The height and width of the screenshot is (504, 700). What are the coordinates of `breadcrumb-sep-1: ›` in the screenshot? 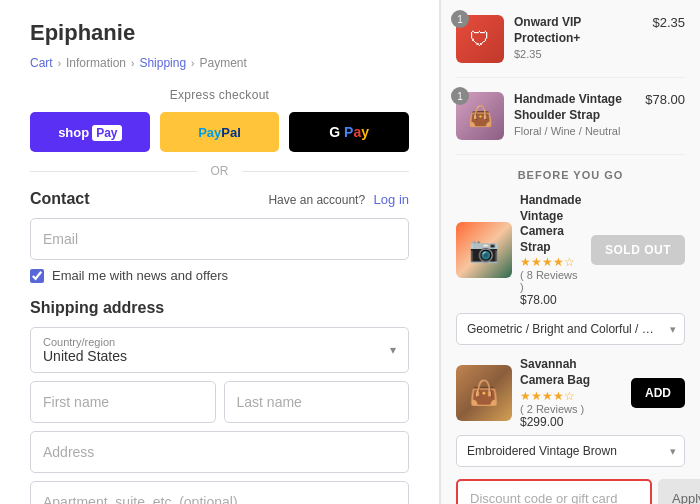 It's located at (60, 64).